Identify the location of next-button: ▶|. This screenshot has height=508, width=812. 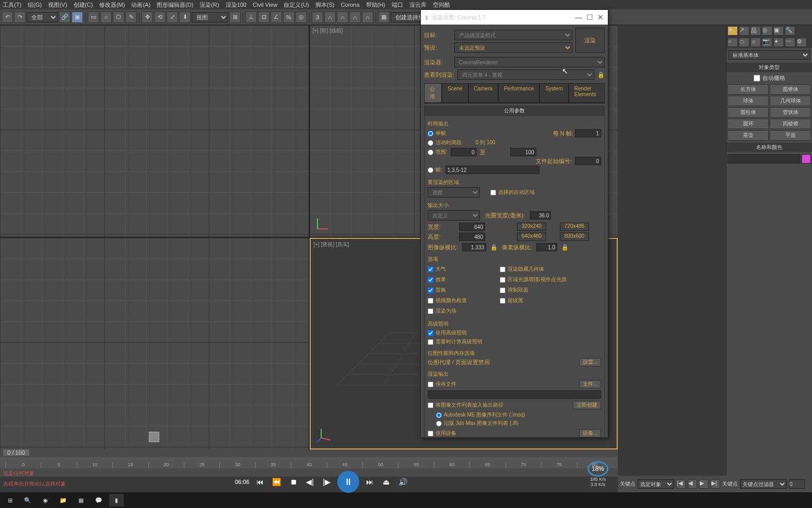
(715, 484).